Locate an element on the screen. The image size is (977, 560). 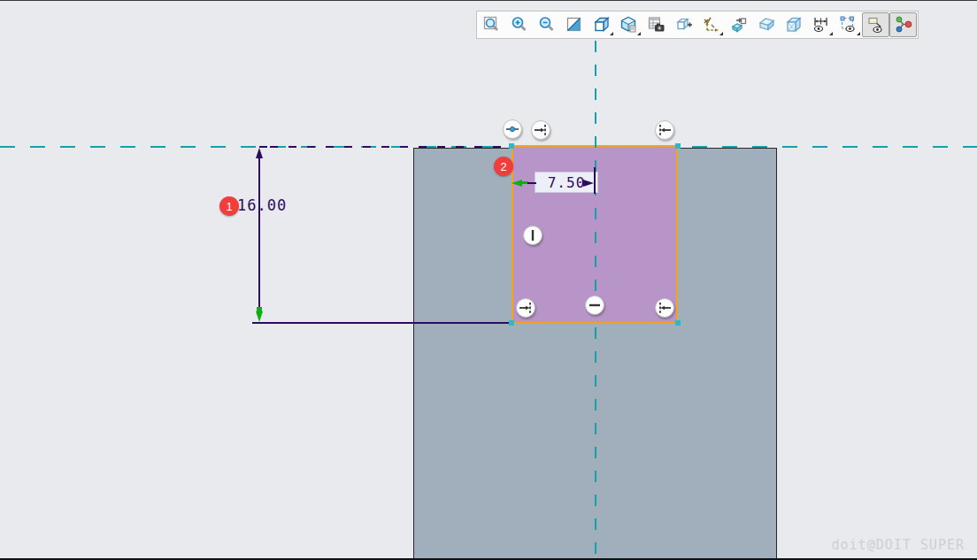
toolbar-button-view-orientation is located at coordinates (602, 25).